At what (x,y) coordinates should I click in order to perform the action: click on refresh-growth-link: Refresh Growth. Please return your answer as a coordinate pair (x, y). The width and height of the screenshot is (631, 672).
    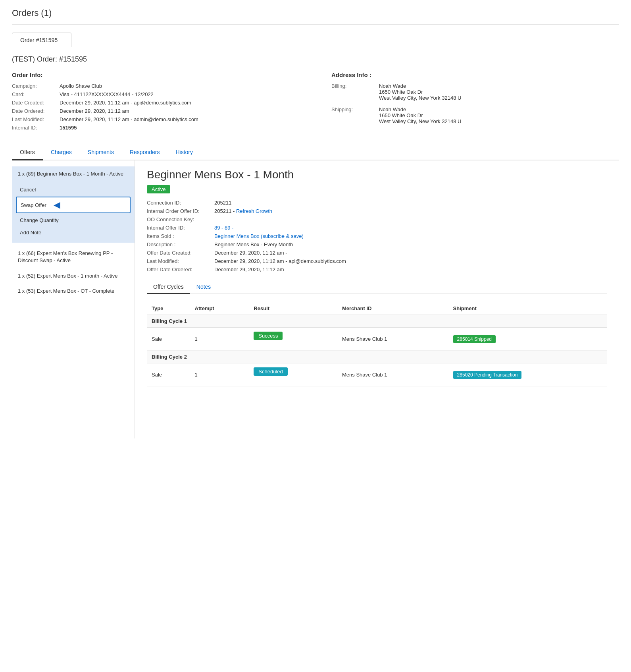
    Looking at the image, I should click on (254, 211).